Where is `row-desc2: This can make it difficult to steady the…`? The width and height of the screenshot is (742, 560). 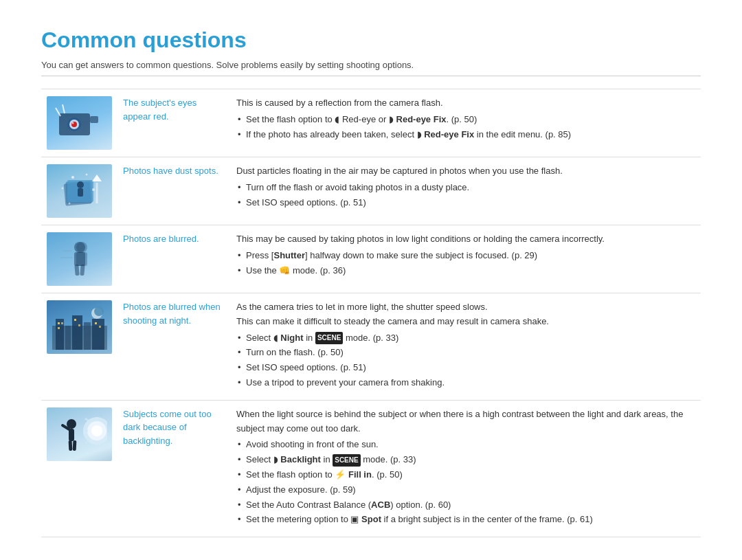
row-desc2: This can make it difficult to steady the… is located at coordinates (393, 322).